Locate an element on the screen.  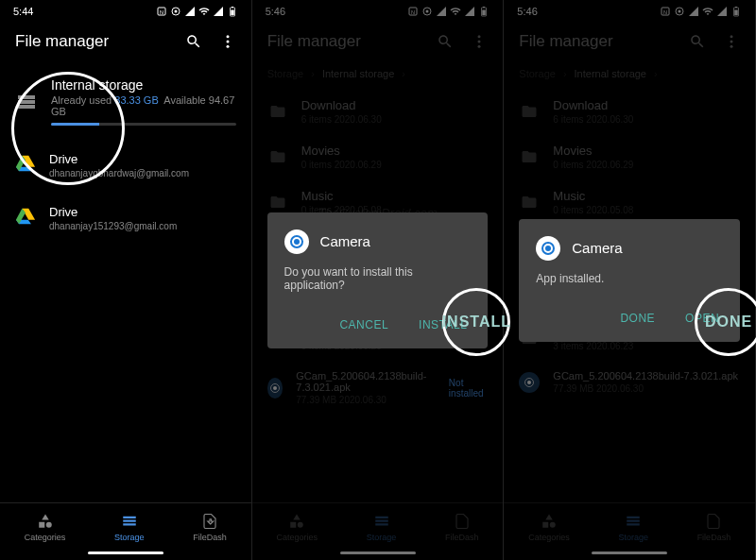
svg-text: N is located at coordinates (162, 12).